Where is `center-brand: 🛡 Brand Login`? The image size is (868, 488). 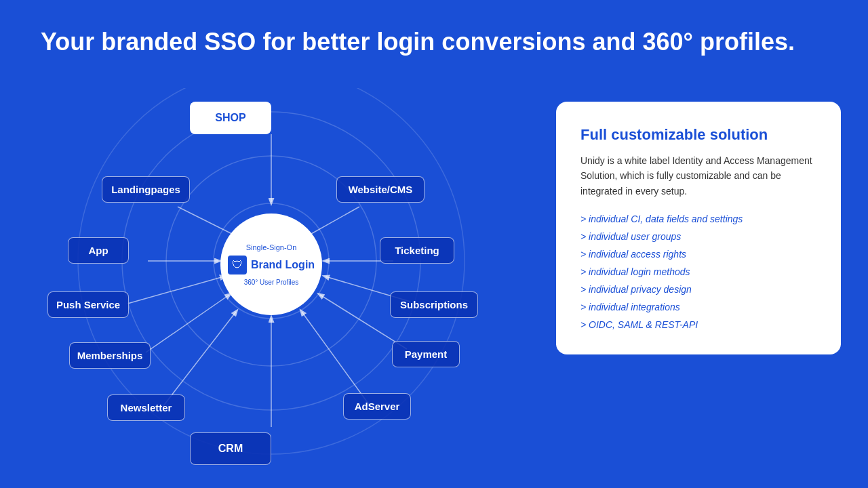
center-brand: 🛡 Brand Login is located at coordinates (271, 265).